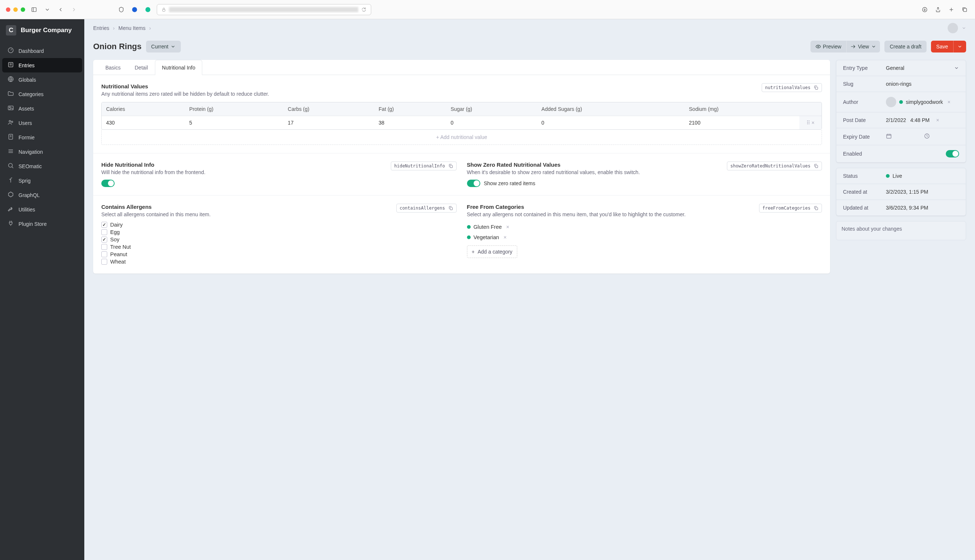 Image resolution: width=975 pixels, height=560 pixels. What do you see at coordinates (104, 247) in the screenshot?
I see `checkbox-icon` at bounding box center [104, 247].